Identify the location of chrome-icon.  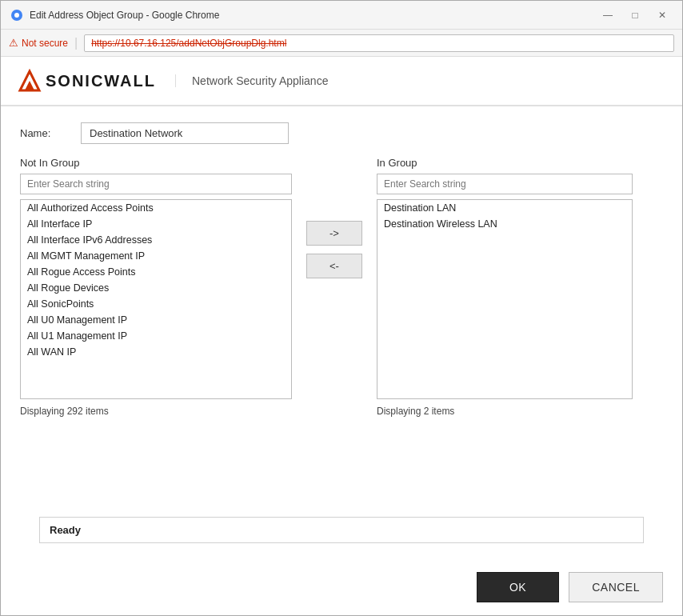
(17, 15).